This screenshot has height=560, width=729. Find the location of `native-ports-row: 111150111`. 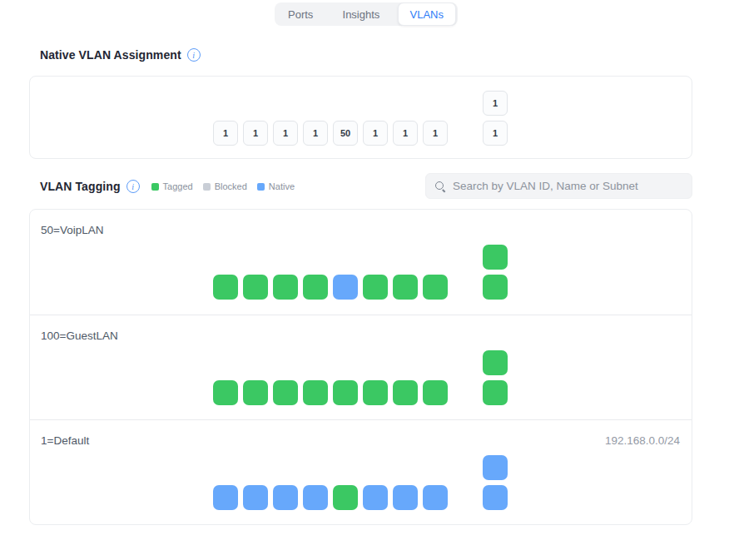

native-ports-row: 111150111 is located at coordinates (330, 133).